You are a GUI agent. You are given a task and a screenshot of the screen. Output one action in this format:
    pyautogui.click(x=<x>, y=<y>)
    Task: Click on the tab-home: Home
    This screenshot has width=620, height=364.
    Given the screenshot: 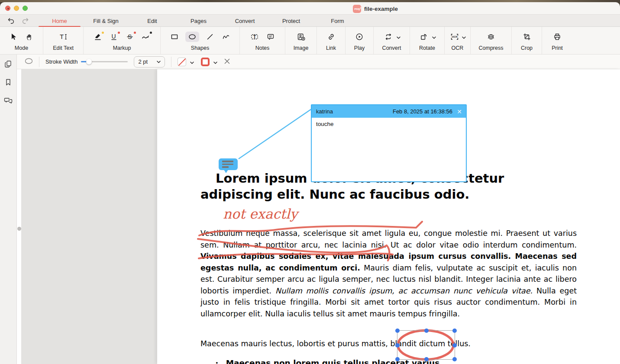 What is the action you would take?
    pyautogui.click(x=60, y=21)
    